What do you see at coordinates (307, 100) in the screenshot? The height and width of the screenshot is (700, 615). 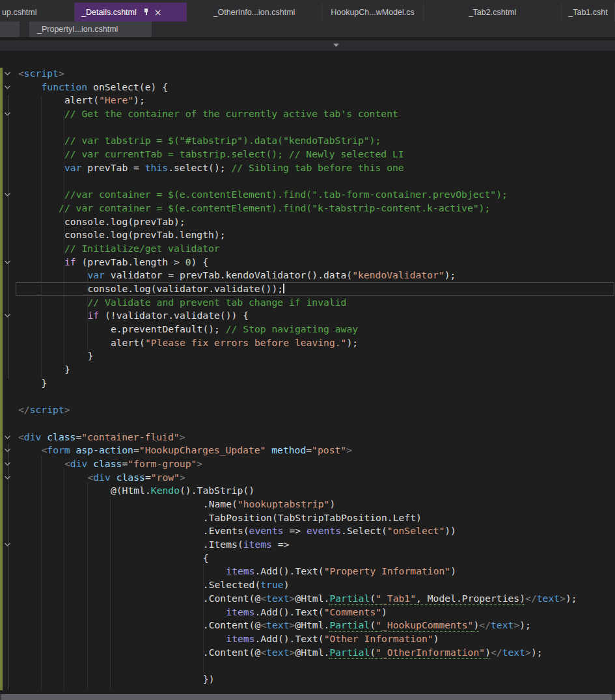 I see `code-line: alert("Here");` at bounding box center [307, 100].